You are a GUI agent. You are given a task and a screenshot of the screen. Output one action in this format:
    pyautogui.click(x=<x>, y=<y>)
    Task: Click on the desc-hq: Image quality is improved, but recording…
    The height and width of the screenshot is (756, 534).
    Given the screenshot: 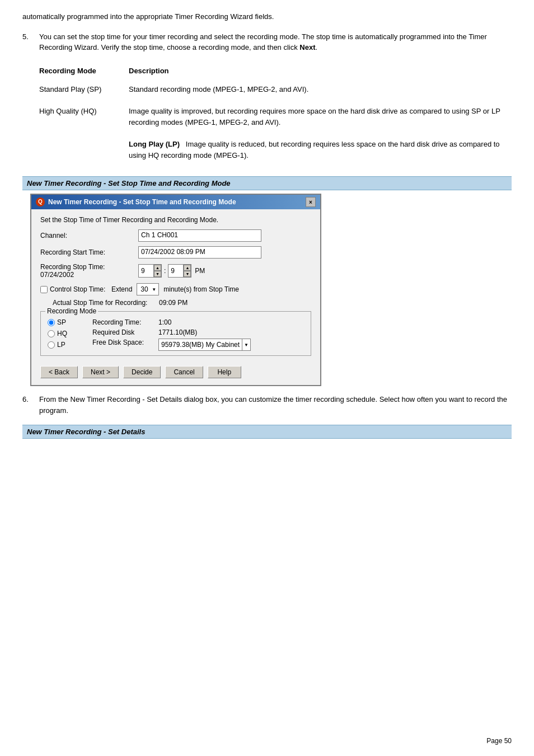 What is the action you would take?
    pyautogui.click(x=320, y=116)
    